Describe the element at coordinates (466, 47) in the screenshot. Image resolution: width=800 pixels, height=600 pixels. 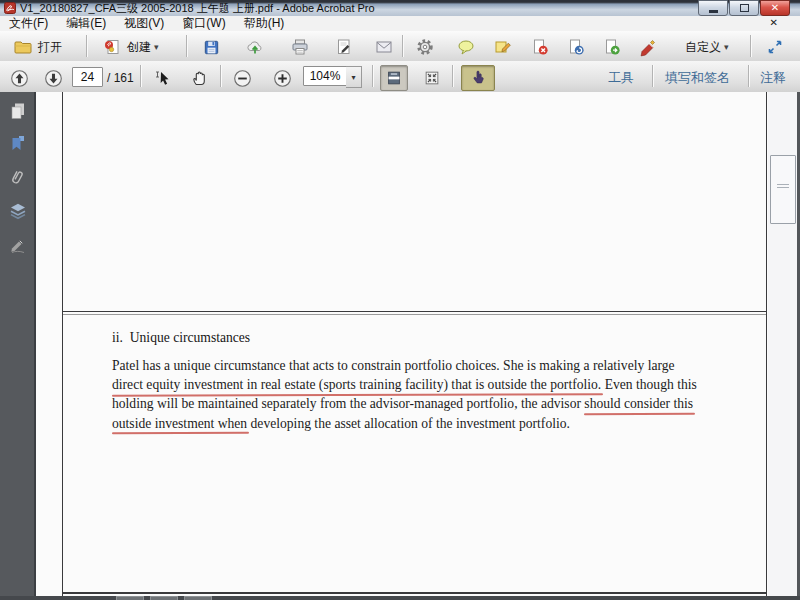
I see `comment-bubble-icon` at that location.